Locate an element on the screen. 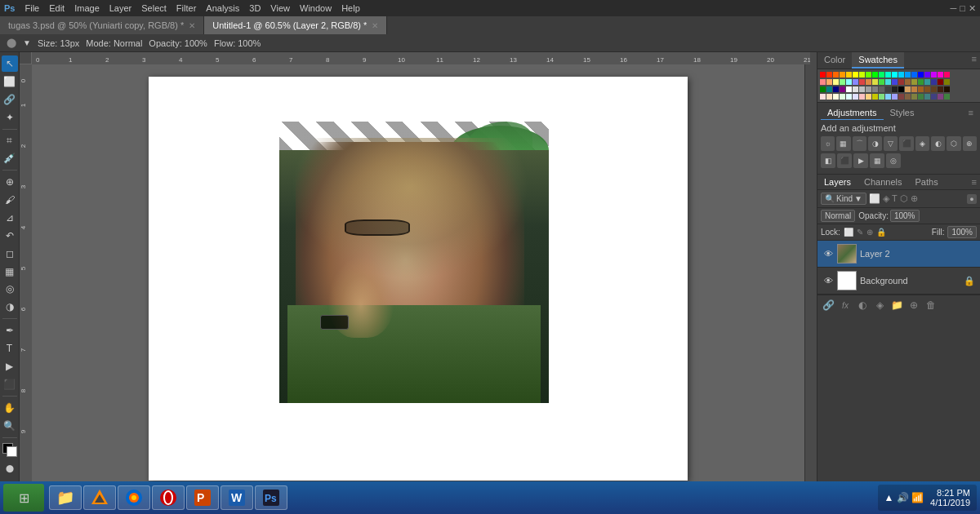 This screenshot has height=514, width=980. adj-selective: ◎ is located at coordinates (893, 161).